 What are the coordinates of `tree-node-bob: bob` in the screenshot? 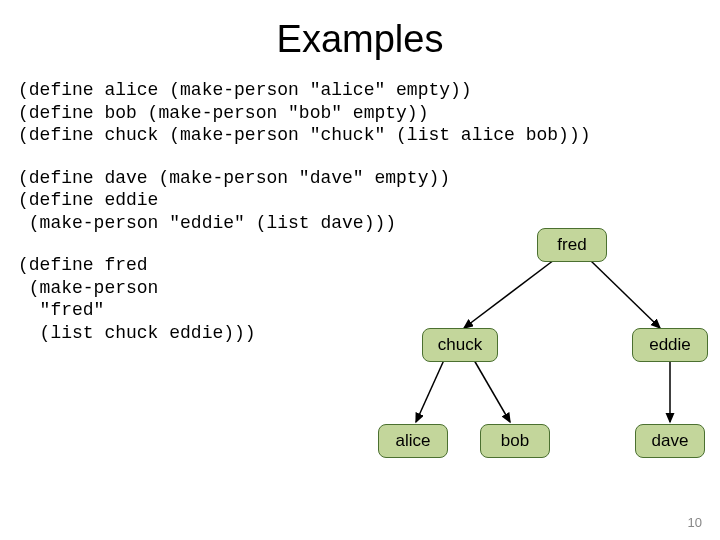 It's located at (515, 441).